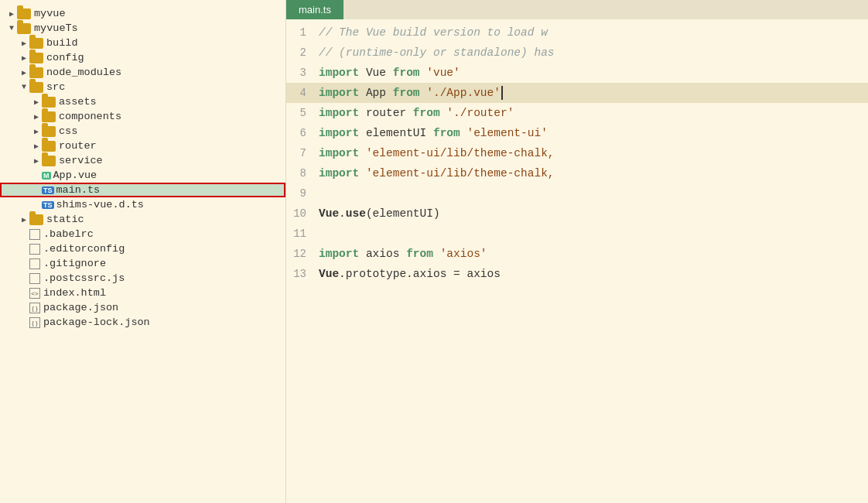 The height and width of the screenshot is (503, 868). Describe the element at coordinates (77, 102) in the screenshot. I see `sidebar-item-label: assets` at that location.